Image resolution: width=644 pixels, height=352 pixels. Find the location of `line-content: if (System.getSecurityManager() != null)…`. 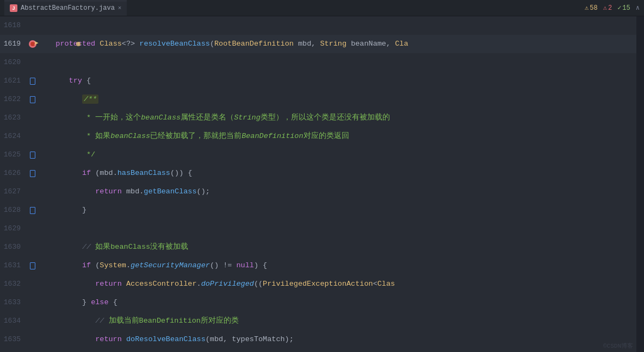

line-content: if (System.getSecurityManager() != null)… is located at coordinates (337, 266).